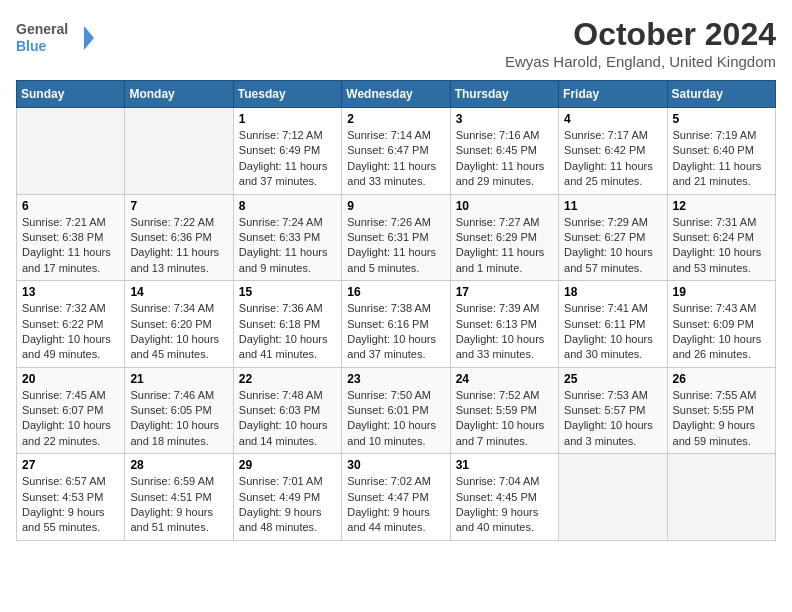 The image size is (792, 612). Describe the element at coordinates (178, 465) in the screenshot. I see `day-number: 28` at that location.